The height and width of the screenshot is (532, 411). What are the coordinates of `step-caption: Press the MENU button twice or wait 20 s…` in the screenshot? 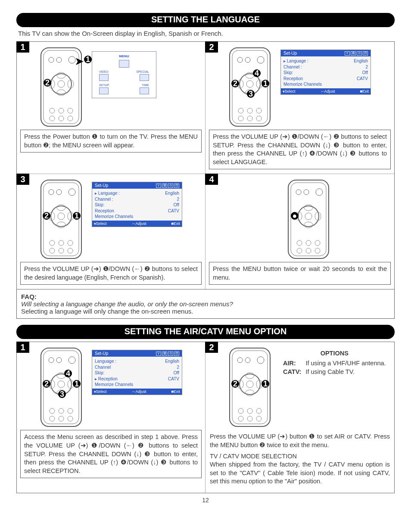 It's located at (300, 273).